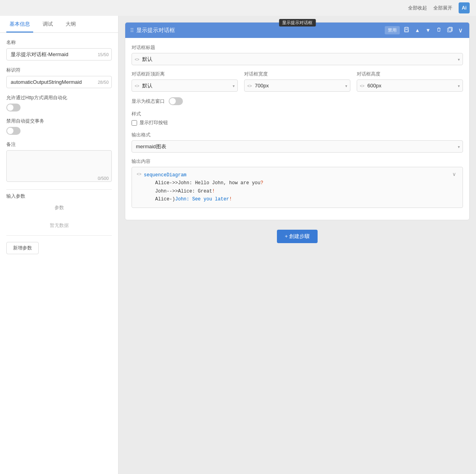  What do you see at coordinates (59, 55) in the screenshot?
I see `name-input` at bounding box center [59, 55].